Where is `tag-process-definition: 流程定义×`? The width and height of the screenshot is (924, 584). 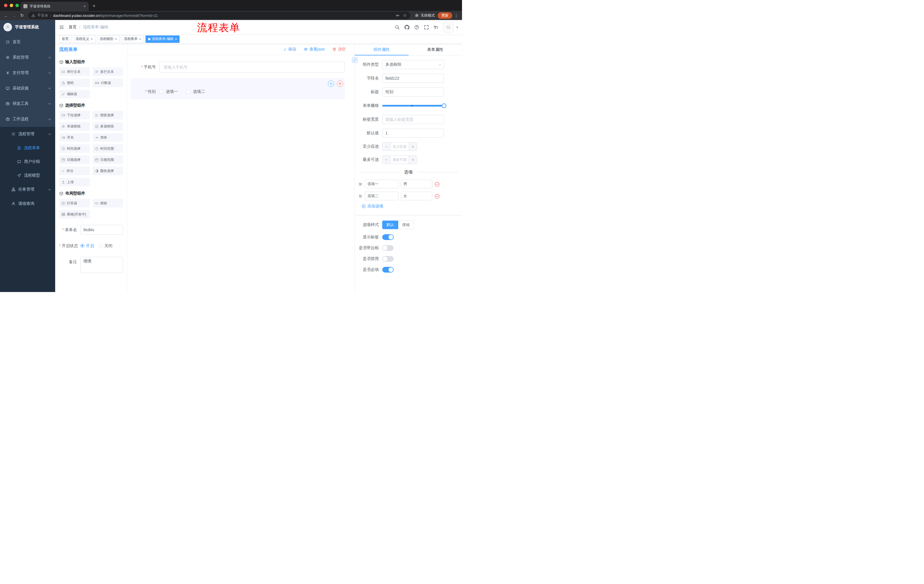
tag-process-definition: 流程定义× is located at coordinates (84, 39).